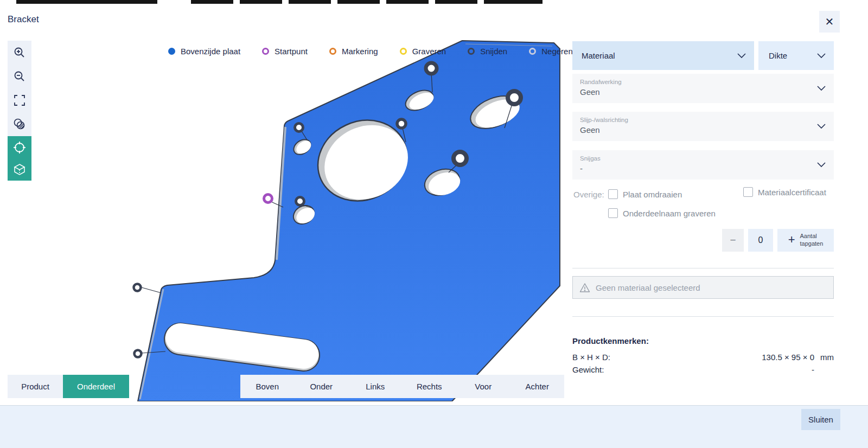  Describe the element at coordinates (20, 53) in the screenshot. I see `zoom-in-button` at that location.